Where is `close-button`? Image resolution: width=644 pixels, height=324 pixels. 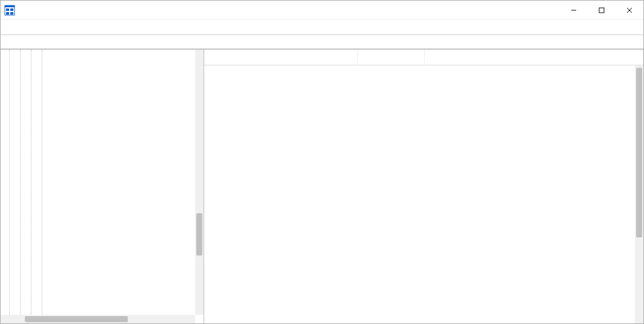
close-button is located at coordinates (629, 10).